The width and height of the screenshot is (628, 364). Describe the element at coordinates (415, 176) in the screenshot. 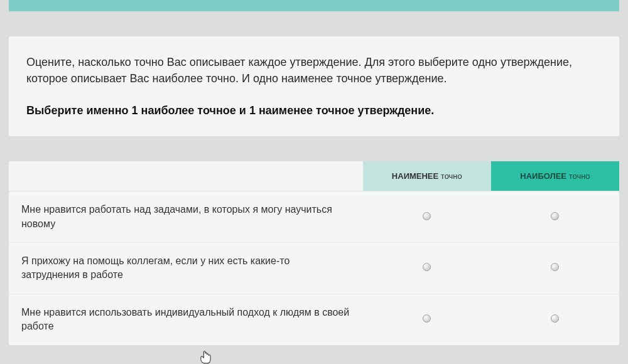

I see `header-least-strong: НАИМЕНЕЕ` at that location.